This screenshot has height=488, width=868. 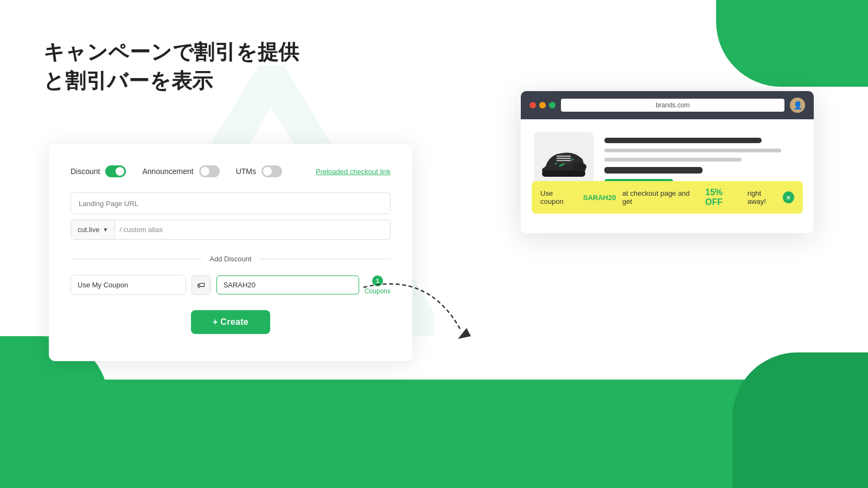 I want to click on banner-text-middle: at checkout page and get, so click(x=661, y=197).